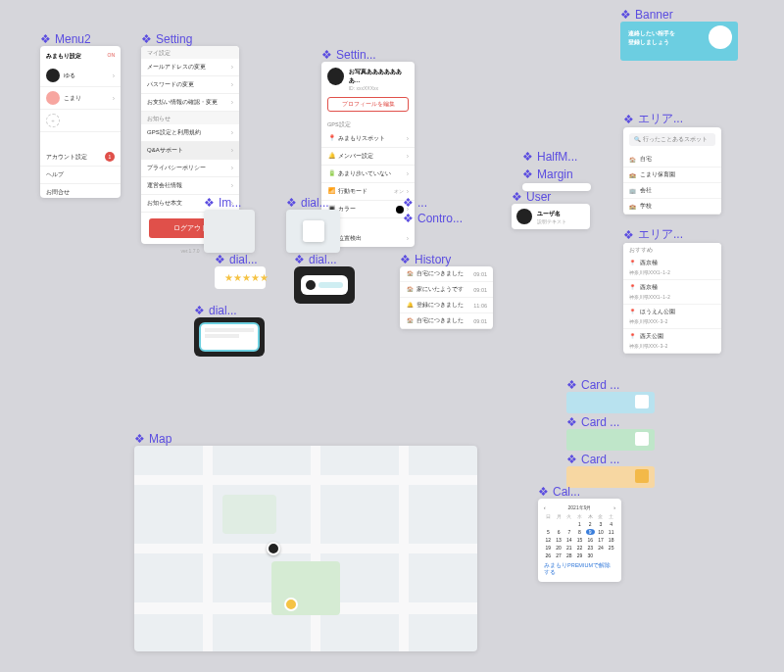  Describe the element at coordinates (559, 532) in the screenshot. I see `cal-day: 6` at that location.